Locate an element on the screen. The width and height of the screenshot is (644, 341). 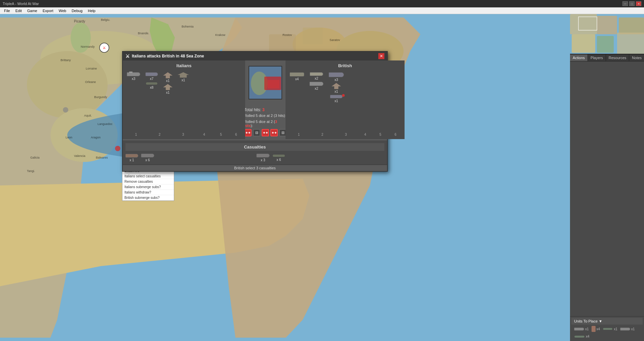
sidebar-tabs: Actions Players Resources Notes Territor… is located at coordinates (607, 58).